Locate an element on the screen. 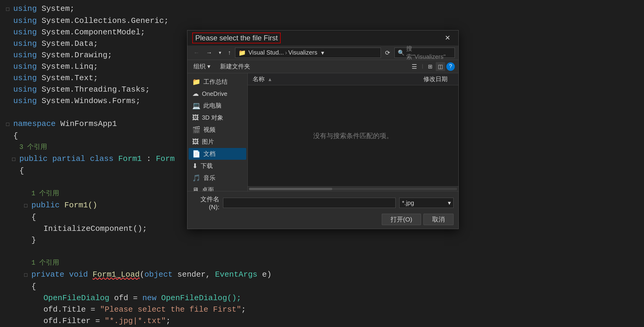  dropdown-arrow-icon: ▾ is located at coordinates (449, 203).